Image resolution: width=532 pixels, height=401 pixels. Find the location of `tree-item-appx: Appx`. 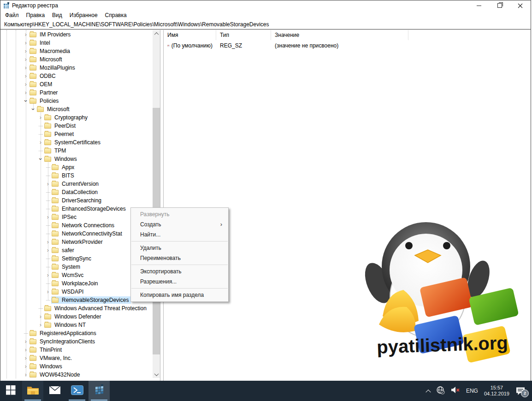

tree-item-appx: Appx is located at coordinates (77, 167).